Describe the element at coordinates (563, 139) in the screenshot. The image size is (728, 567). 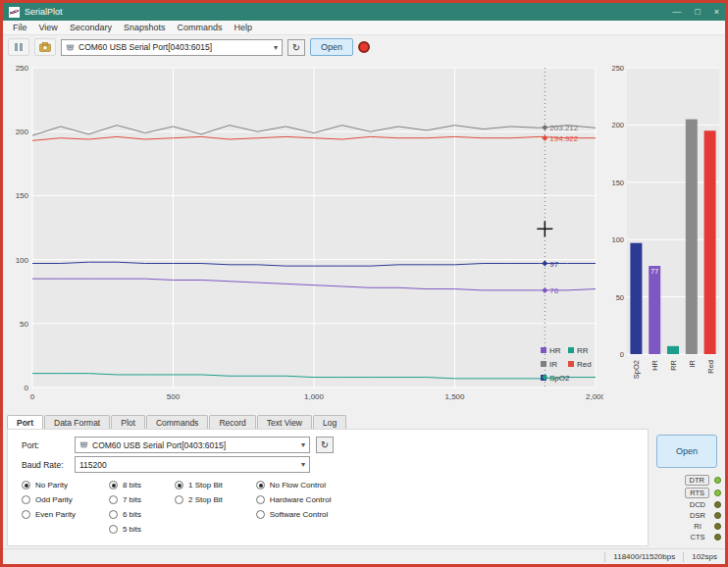
I see `svg-text: 194.922` at that location.